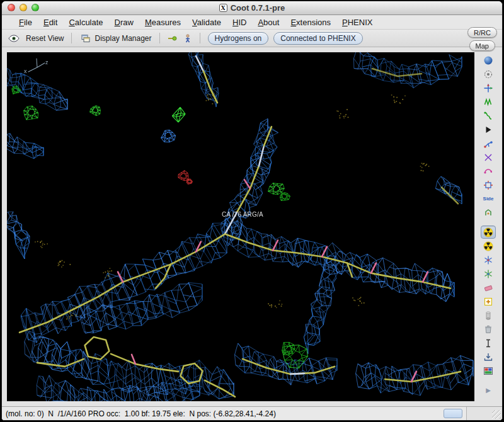 The image size is (504, 422). Describe the element at coordinates (488, 329) in the screenshot. I see `trash-icon` at that location.